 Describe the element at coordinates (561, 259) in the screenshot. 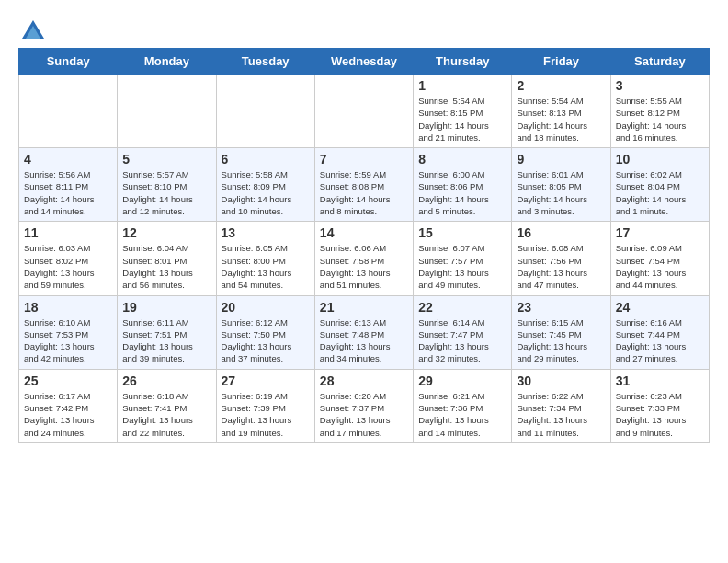

I see `calendar-cell: 16Sunrise: 6:08 AM Sunset: 7:56 PM Dayli…` at that location.